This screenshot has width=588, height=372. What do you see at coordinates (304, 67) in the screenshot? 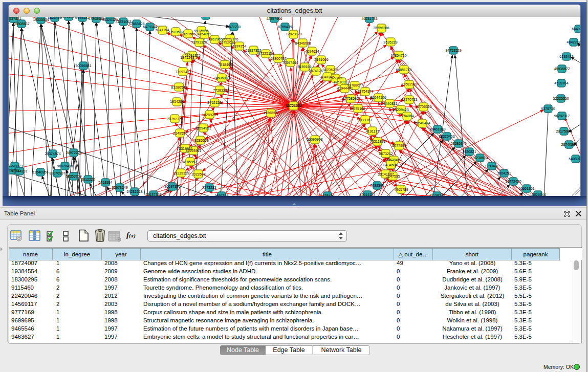
I see `svg-text: 5159166` at bounding box center [304, 67].